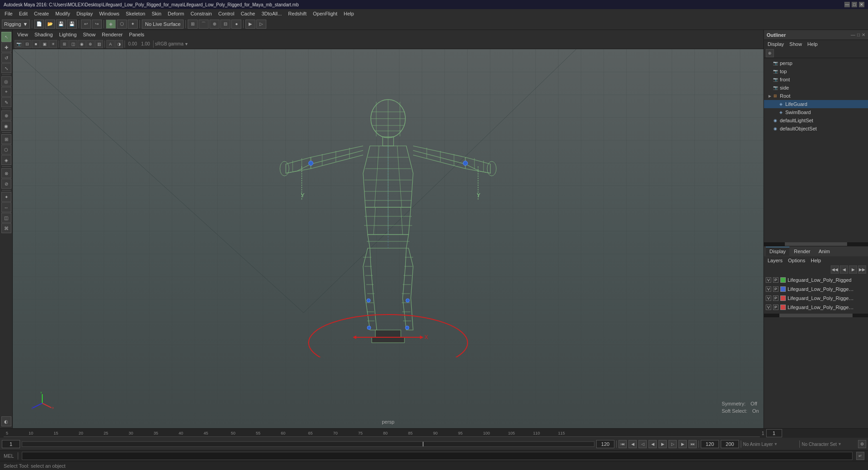 This screenshot has width=868, height=470. Describe the element at coordinates (23, 35) in the screenshot. I see `vp-menu-view: View` at that location.